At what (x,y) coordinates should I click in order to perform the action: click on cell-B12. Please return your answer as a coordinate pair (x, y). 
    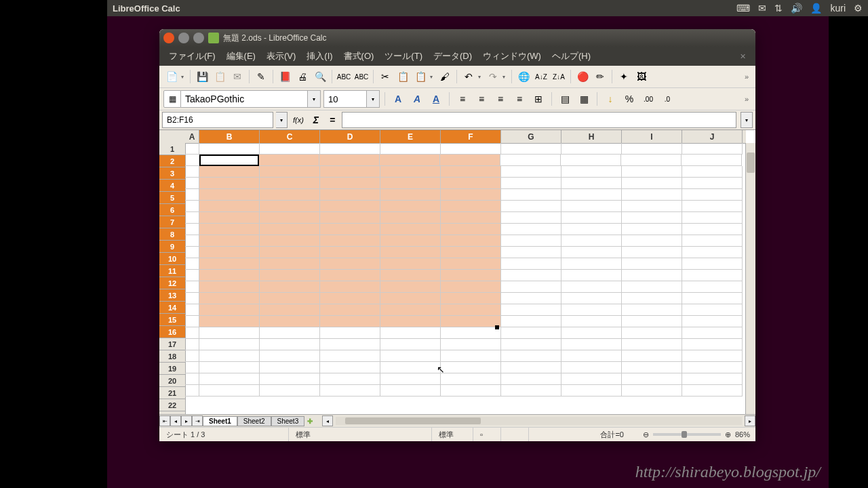
    Looking at the image, I should click on (229, 275).